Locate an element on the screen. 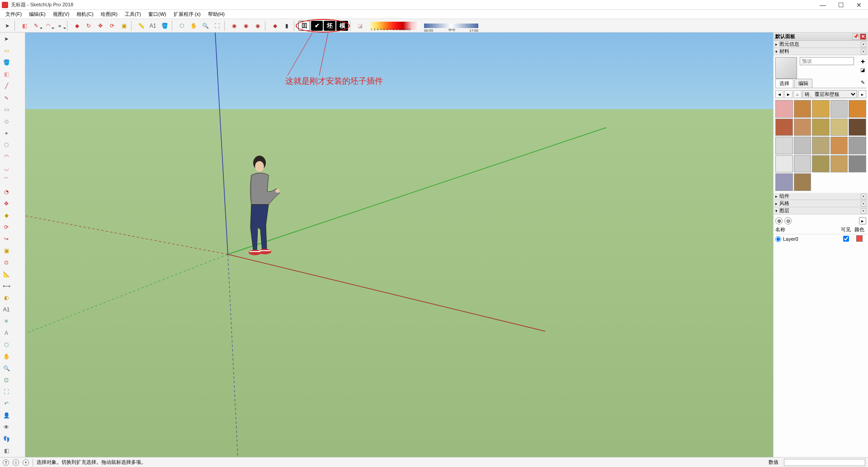  material-category-select: 砖、覆层和壁板 is located at coordinates (830, 94).